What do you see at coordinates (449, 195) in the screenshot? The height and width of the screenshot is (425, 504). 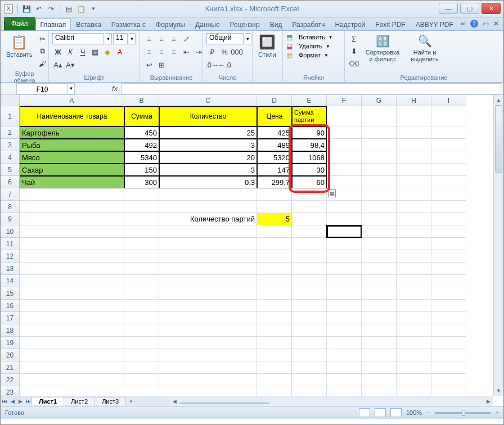 I see `cell-I7` at bounding box center [449, 195].